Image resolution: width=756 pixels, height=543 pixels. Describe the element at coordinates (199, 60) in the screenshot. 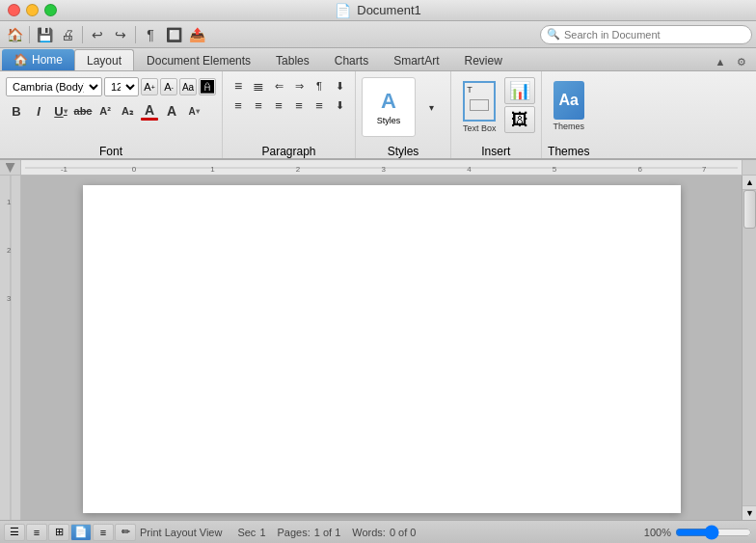

I see `tab-document-elements: Document Elements` at that location.